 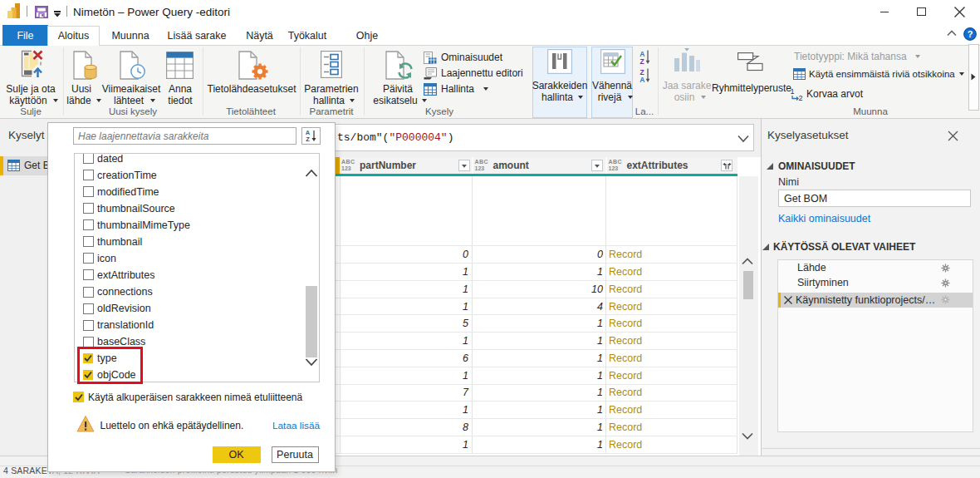 I want to click on svg-text: 1, so click(x=792, y=91).